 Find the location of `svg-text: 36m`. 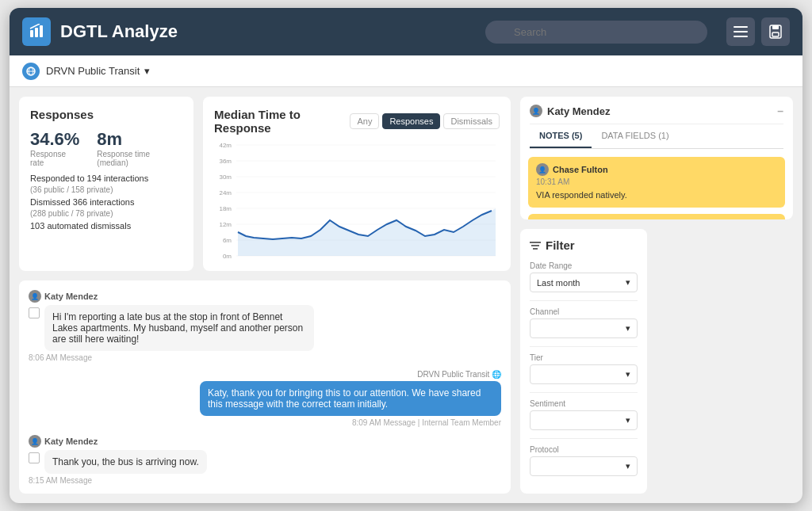

svg-text: 36m is located at coordinates (225, 162).